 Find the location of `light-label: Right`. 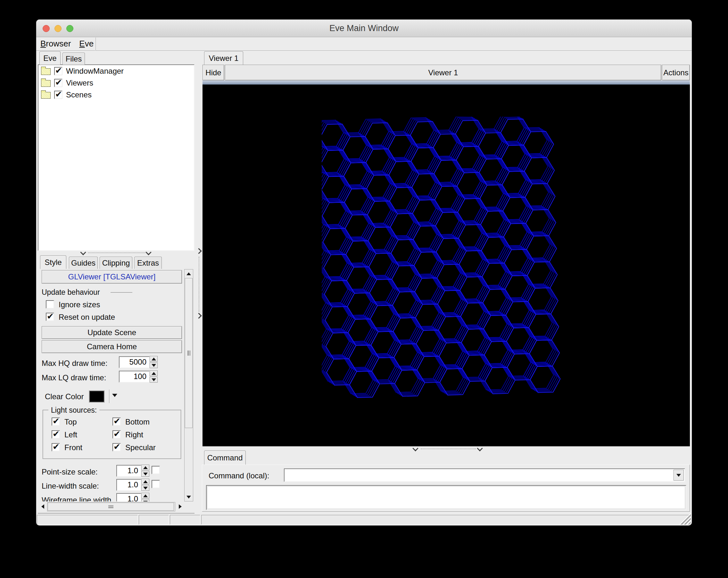

light-label: Right is located at coordinates (134, 435).